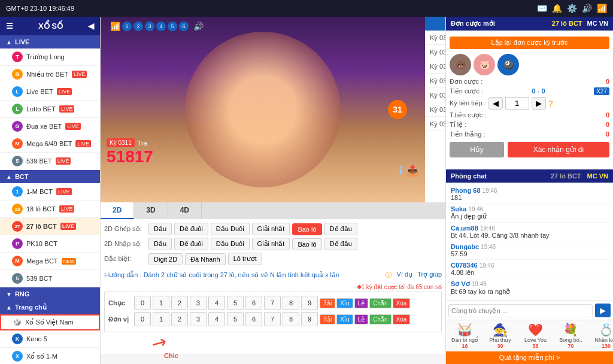  I want to click on donvi-2: 2, so click(180, 319).